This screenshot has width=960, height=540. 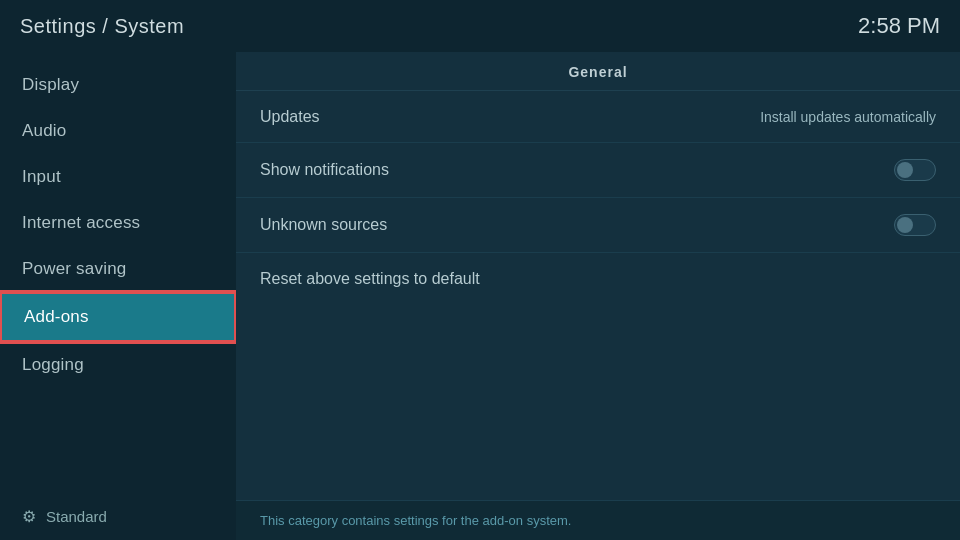 What do you see at coordinates (598, 117) in the screenshot?
I see `setting-row-updates: Updates Install updates automatically` at bounding box center [598, 117].